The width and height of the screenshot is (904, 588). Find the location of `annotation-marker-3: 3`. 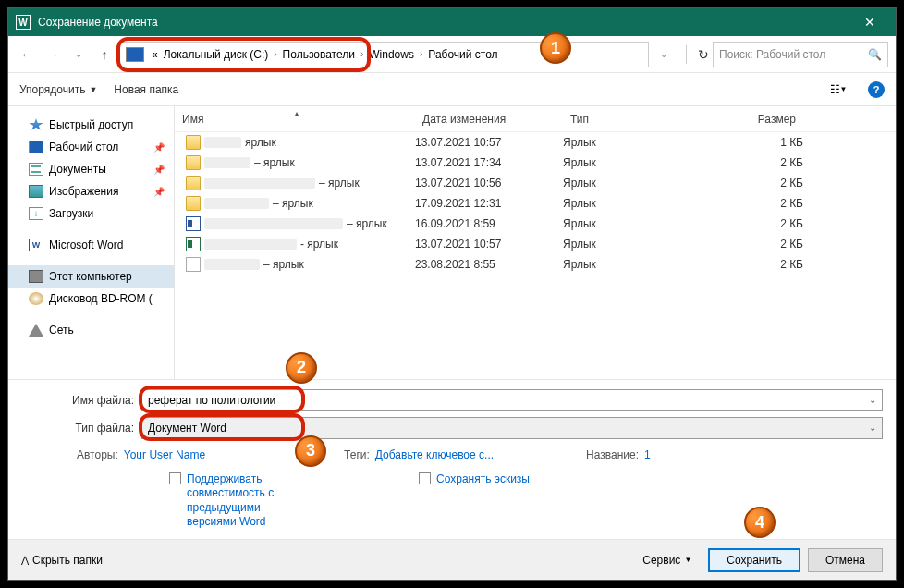

annotation-marker-3: 3 is located at coordinates (311, 451).